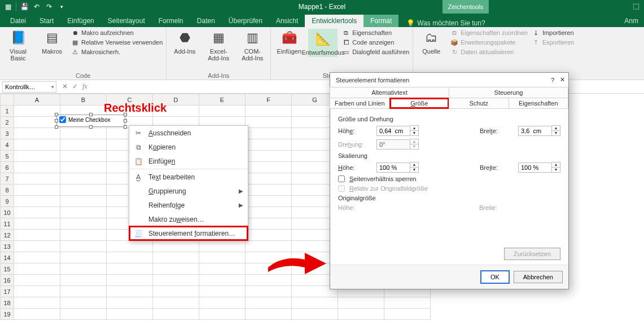 This screenshot has height=334, width=644. Describe the element at coordinates (7, 111) in the screenshot. I see `row-header: 1` at that location.